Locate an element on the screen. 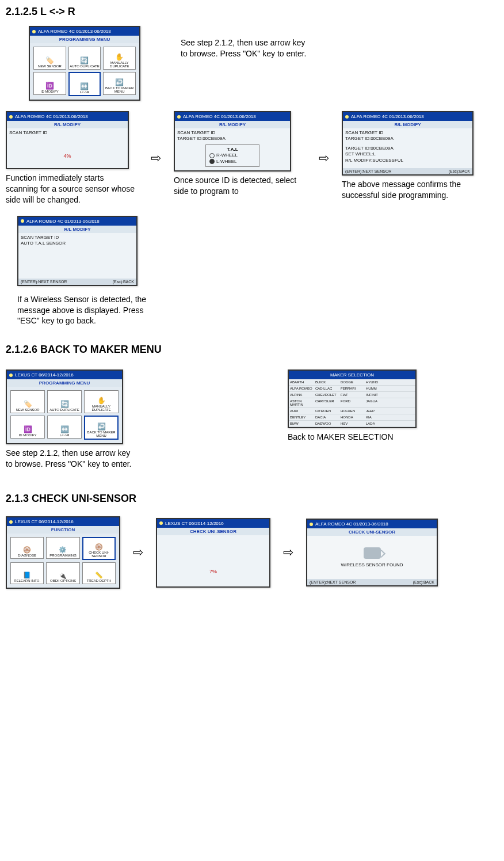 The image size is (504, 861). func-diagnose: 🛞DIAGNOSE is located at coordinates (27, 548).